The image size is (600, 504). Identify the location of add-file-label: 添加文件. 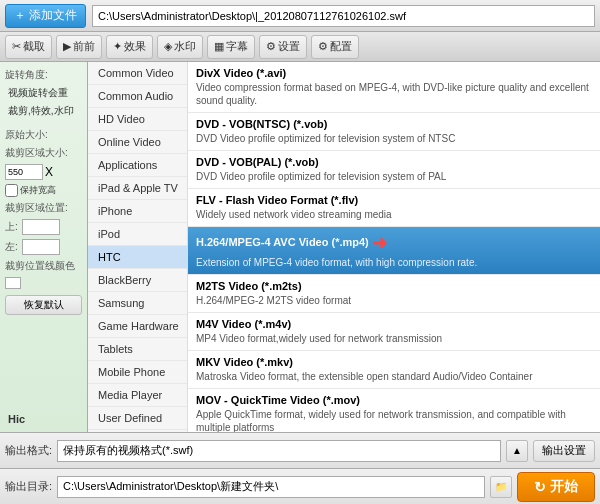
(53, 16).